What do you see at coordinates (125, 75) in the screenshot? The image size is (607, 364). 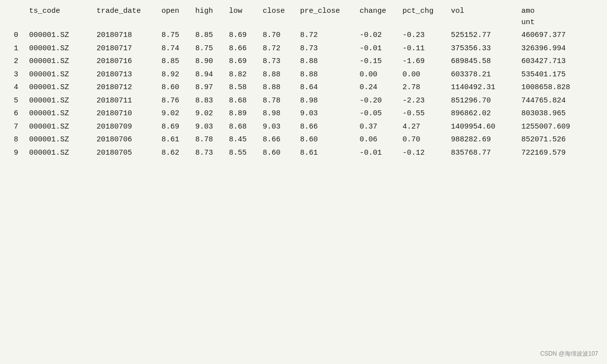 I see `cell-trade_date: 20180713` at bounding box center [125, 75].